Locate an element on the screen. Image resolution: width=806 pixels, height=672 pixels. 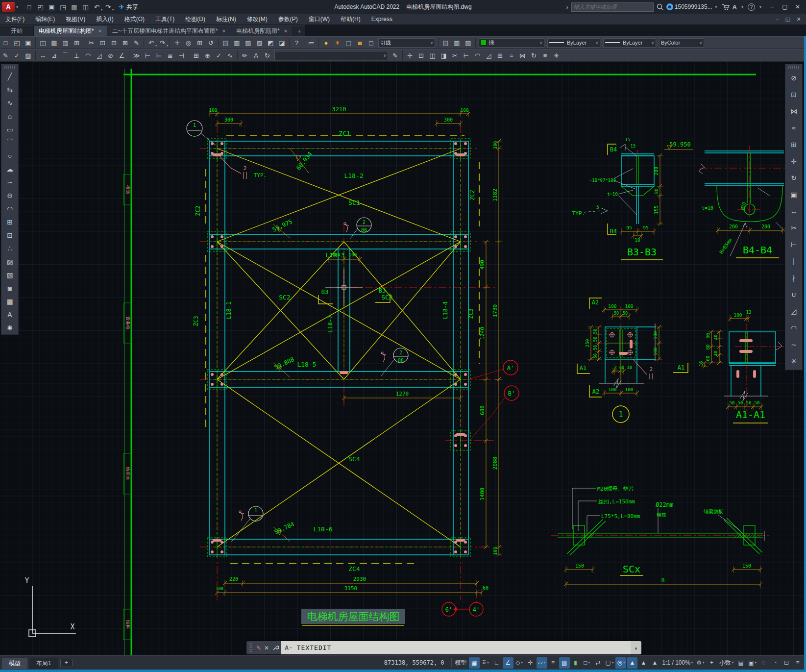
snap-mode-button: ⠿▾ is located at coordinates (486, 663).